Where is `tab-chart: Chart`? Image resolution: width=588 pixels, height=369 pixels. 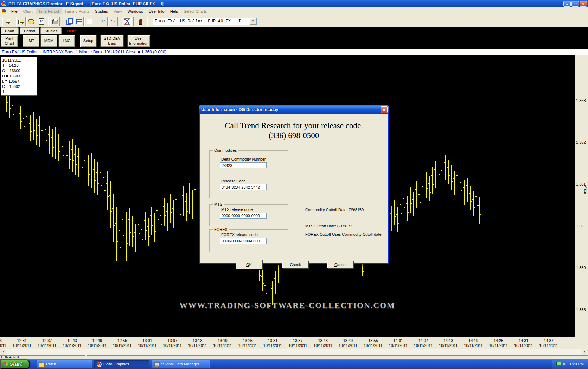
tab-chart: Chart is located at coordinates (10, 31).